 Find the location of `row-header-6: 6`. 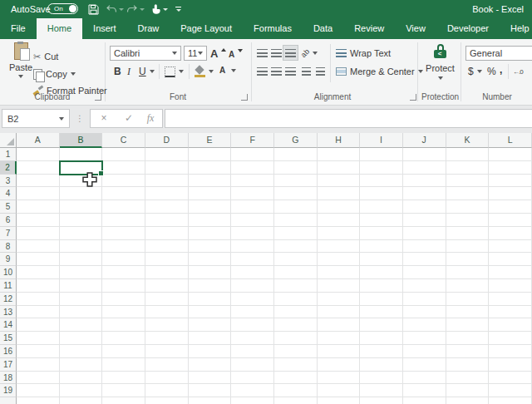

row-header-6: 6 is located at coordinates (8, 220).